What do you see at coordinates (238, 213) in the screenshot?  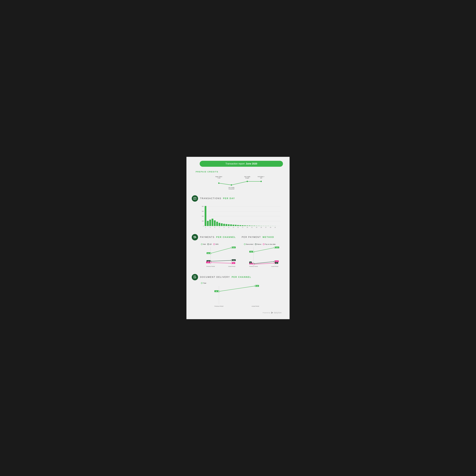 I see `transactions-section: TRANSACTIONS PER DAY 0 200 400 600 800` at bounding box center [238, 213].